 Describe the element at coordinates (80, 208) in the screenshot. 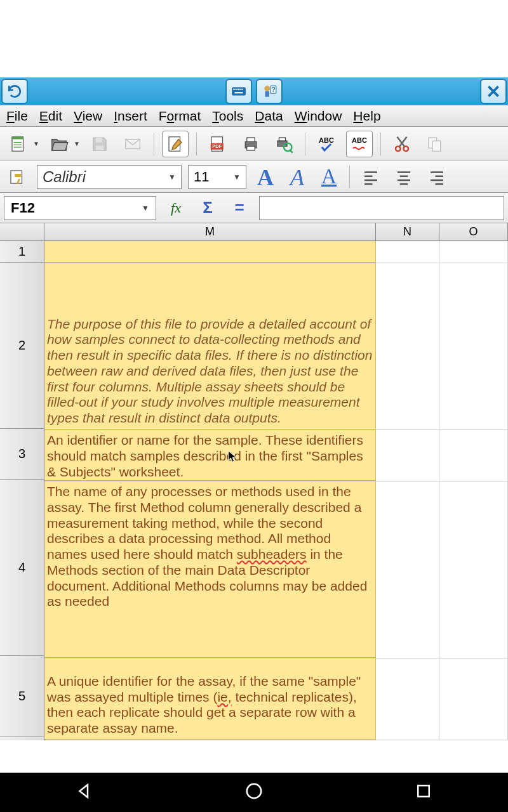

I see `cell-reference-combo: F12 ▼` at that location.